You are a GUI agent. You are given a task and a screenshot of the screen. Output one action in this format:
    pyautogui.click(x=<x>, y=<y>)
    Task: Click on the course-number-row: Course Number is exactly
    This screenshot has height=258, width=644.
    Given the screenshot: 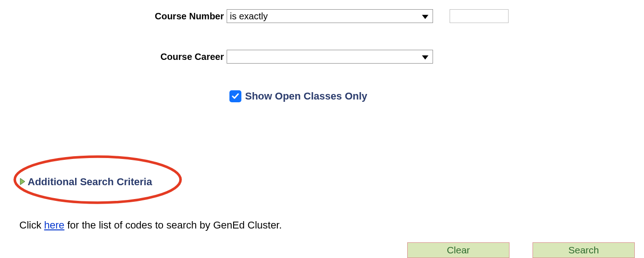 What is the action you would take?
    pyautogui.click(x=322, y=16)
    